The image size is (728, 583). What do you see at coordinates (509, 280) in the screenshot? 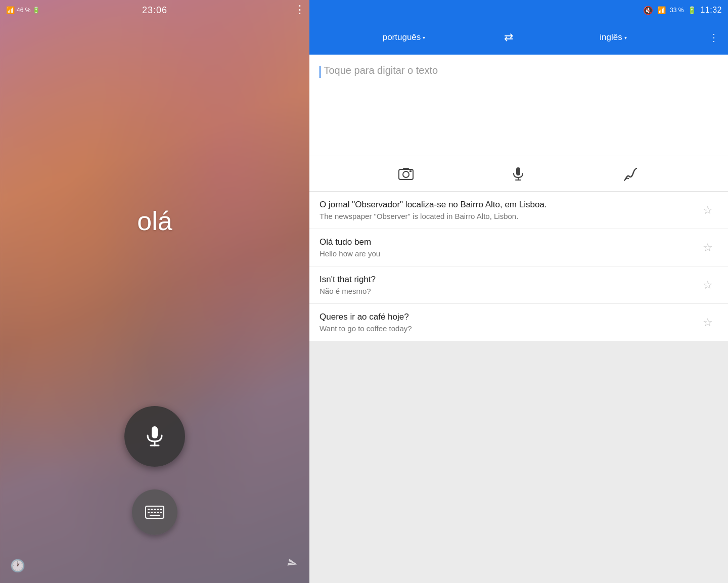
I see `history-primary-text: Isn't that right?` at bounding box center [509, 280].